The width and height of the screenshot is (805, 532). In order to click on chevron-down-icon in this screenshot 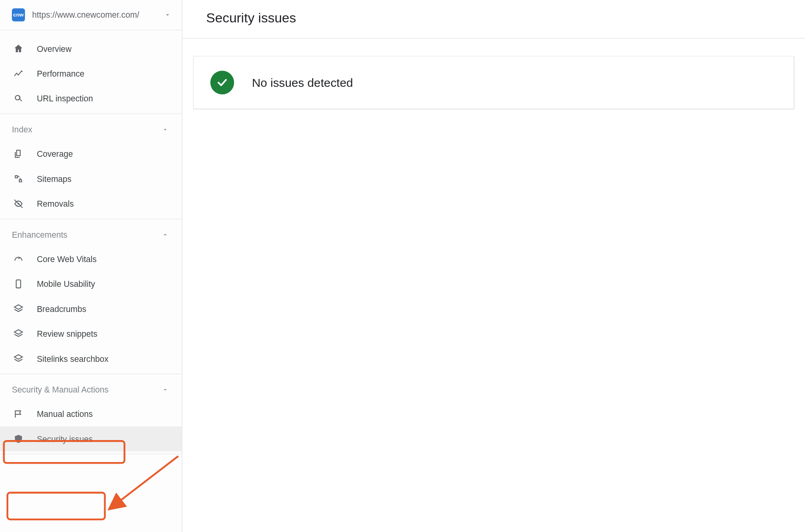, I will do `click(167, 15)`.